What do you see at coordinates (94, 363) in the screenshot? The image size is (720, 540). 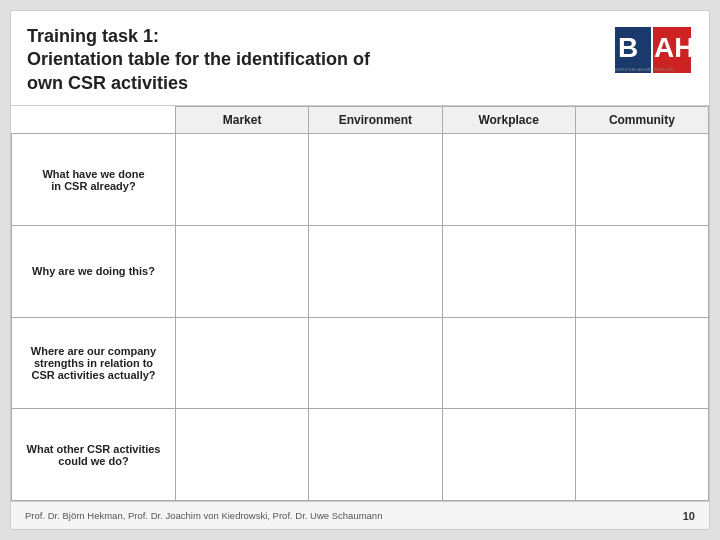 I see `row-label-2: Where are our companystrengths in relati…` at bounding box center [94, 363].